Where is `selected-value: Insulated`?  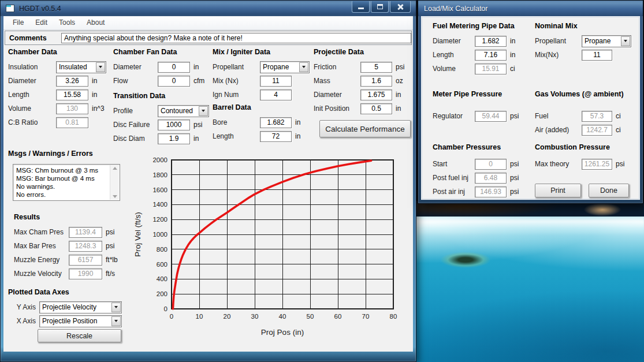
selected-value: Insulated is located at coordinates (76, 67).